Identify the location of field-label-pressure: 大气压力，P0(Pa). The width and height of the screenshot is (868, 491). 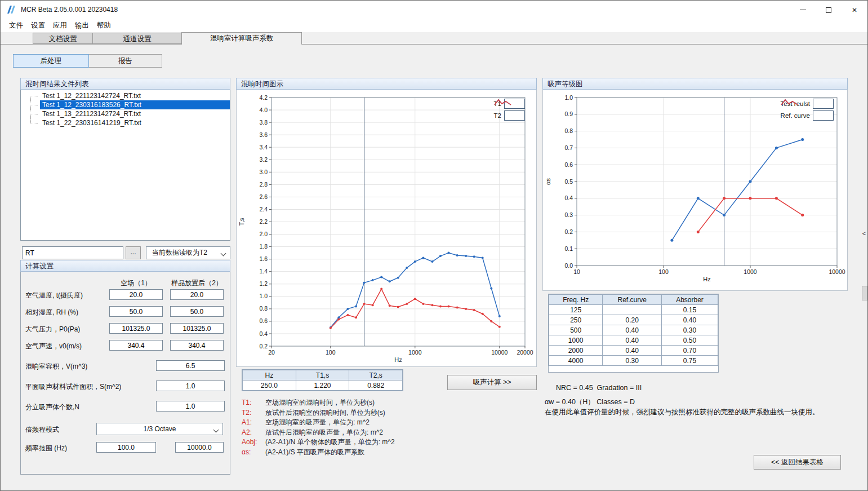
(53, 329).